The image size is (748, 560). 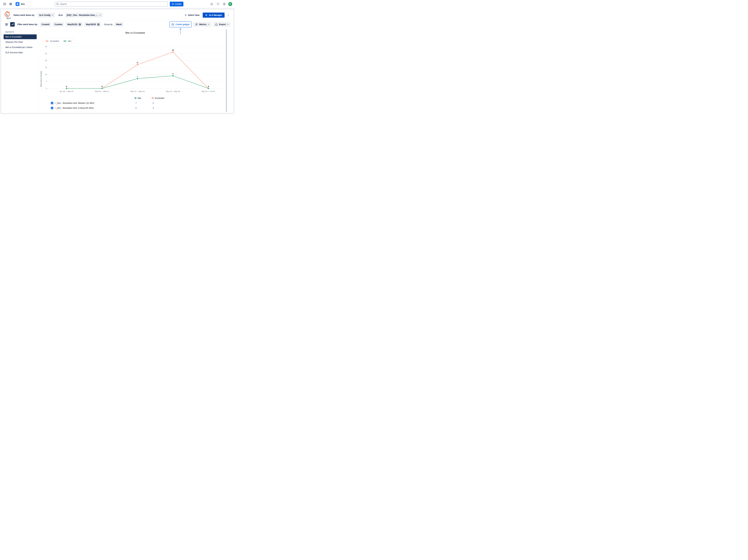 I want to click on create-gadget-button: Create gadget, so click(x=181, y=24).